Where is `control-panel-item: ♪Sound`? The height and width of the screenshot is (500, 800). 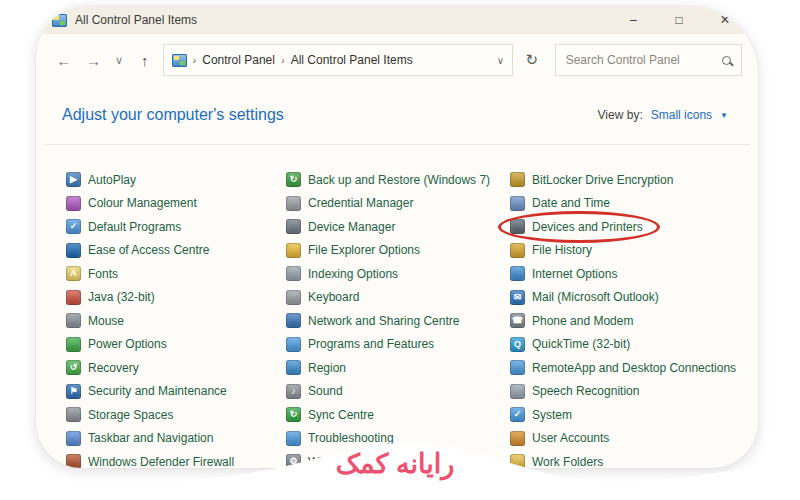
control-panel-item: ♪Sound is located at coordinates (398, 392).